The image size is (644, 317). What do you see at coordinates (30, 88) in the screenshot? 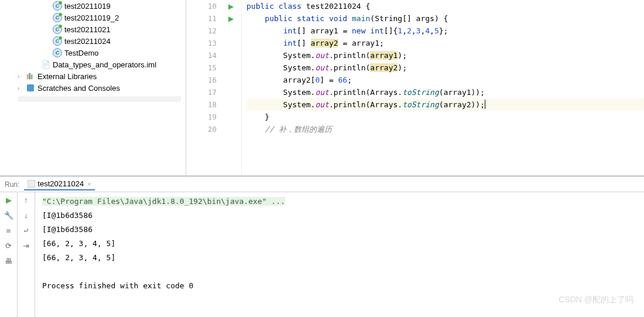
I see `scratch-icon` at bounding box center [30, 88].